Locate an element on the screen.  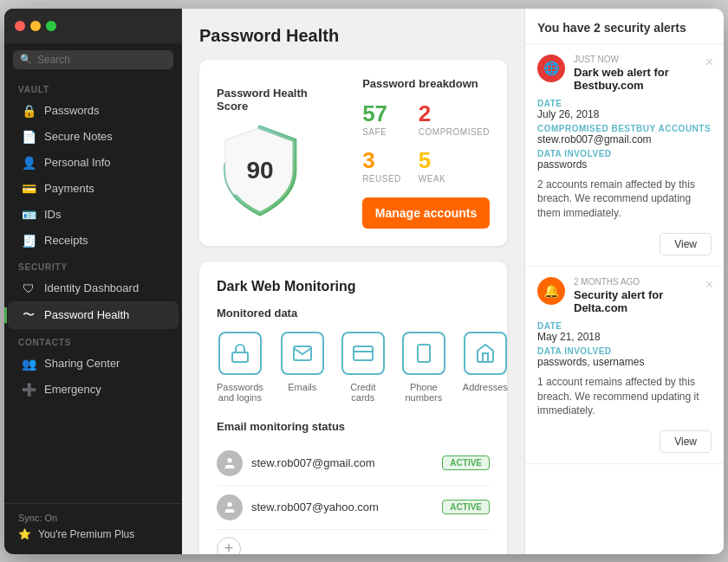
receipt-icon: 🧾 is located at coordinates (29, 241).